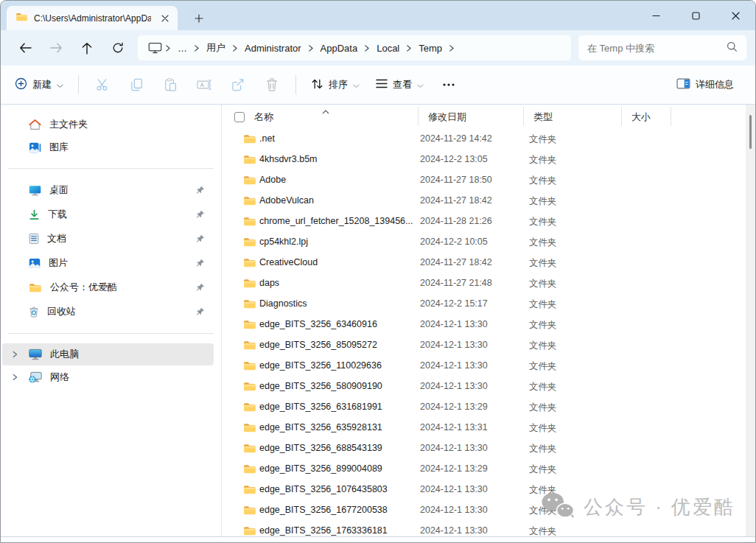  What do you see at coordinates (449, 85) in the screenshot?
I see `more-options-button` at bounding box center [449, 85].